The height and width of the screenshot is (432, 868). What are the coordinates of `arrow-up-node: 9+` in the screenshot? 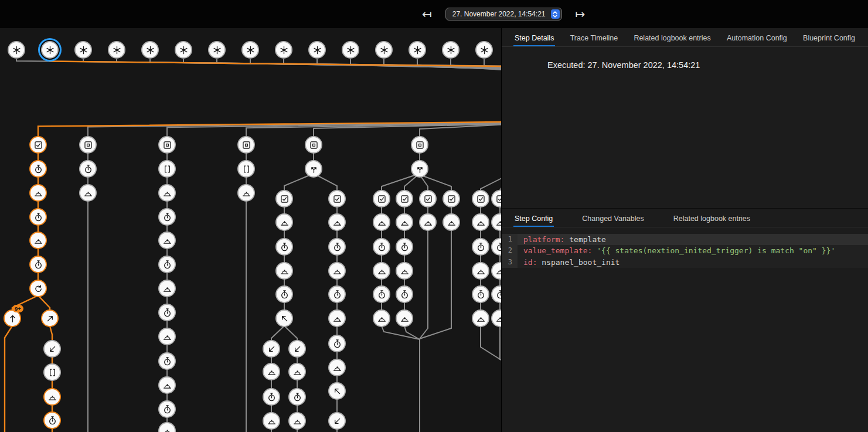 It's located at (12, 318).